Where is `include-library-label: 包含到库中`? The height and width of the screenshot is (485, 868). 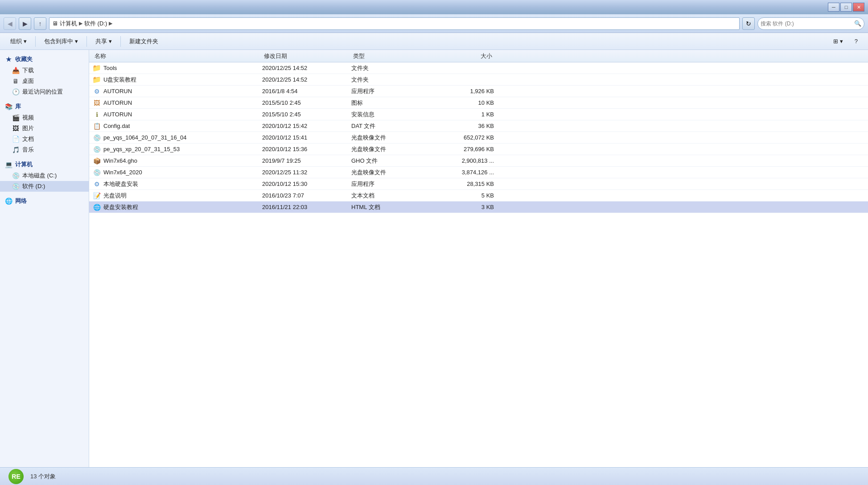 include-library-label: 包含到库中 is located at coordinates (59, 41).